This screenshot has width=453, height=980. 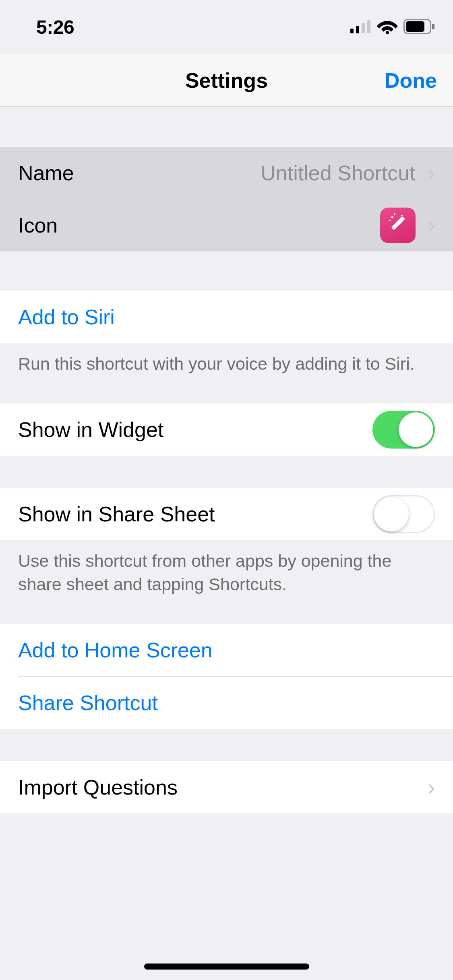 What do you see at coordinates (403, 514) in the screenshot?
I see `share-sheet-toggle` at bounding box center [403, 514].